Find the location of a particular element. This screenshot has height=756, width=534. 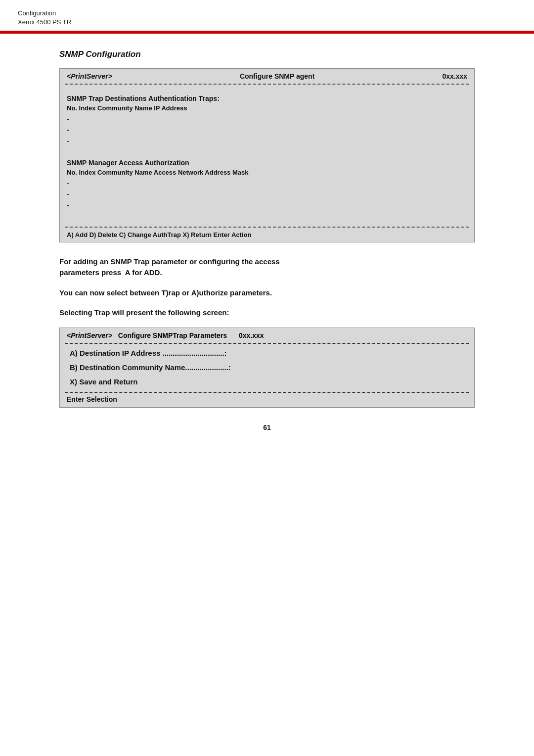

trap-row-3: - is located at coordinates (267, 142).